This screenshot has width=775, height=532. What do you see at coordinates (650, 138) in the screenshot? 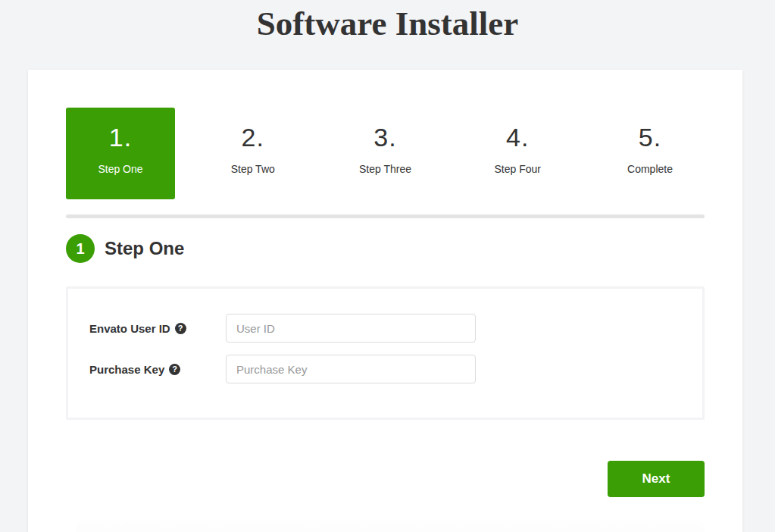
I see `step-number: 5.` at bounding box center [650, 138].